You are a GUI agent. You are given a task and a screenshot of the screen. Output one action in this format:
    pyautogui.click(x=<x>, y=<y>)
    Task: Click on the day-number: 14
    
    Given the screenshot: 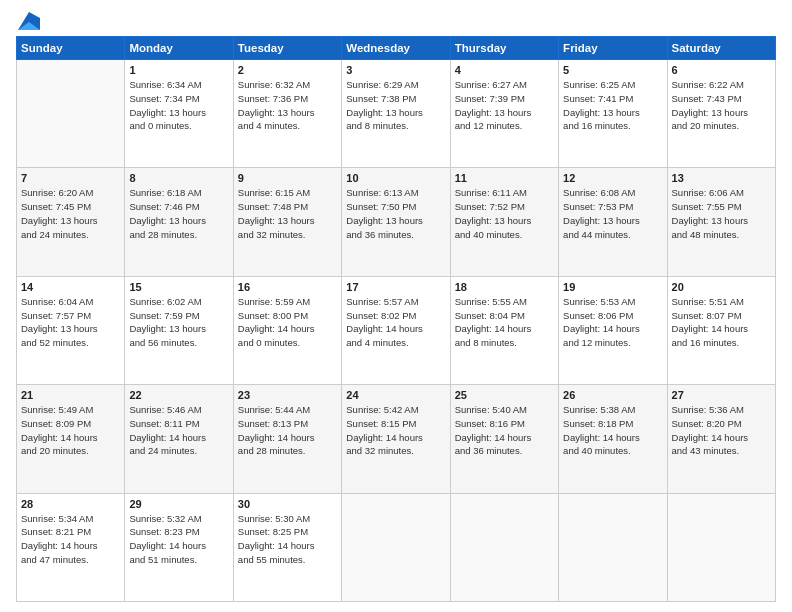 What is the action you would take?
    pyautogui.click(x=70, y=287)
    